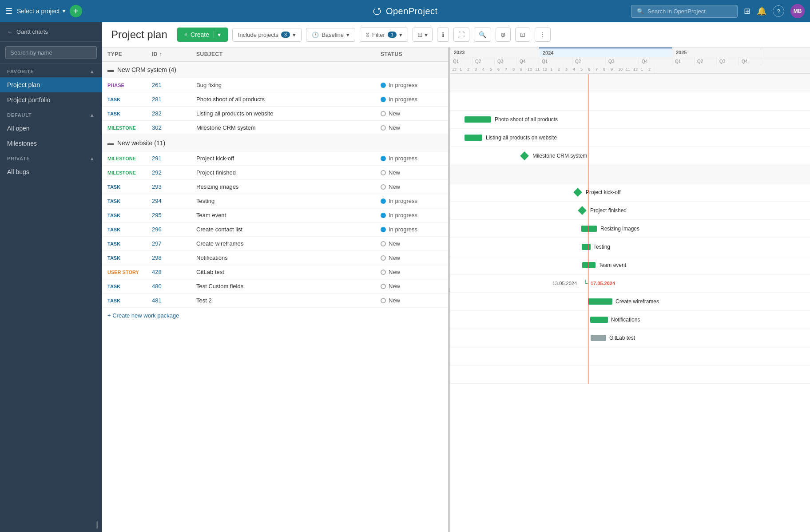 This screenshot has width=810, height=532. What do you see at coordinates (200, 35) in the screenshot?
I see `create-label: Create` at bounding box center [200, 35].